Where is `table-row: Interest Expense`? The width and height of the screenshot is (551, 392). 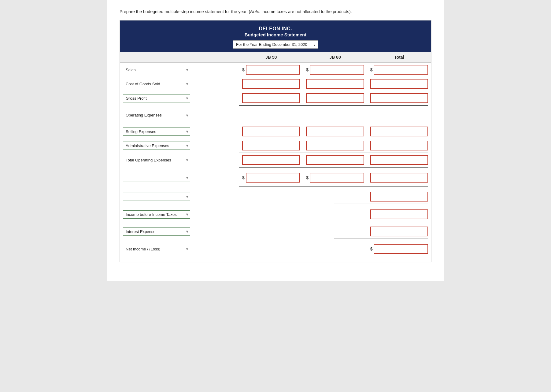 table-row: Interest Expense is located at coordinates (276, 231).